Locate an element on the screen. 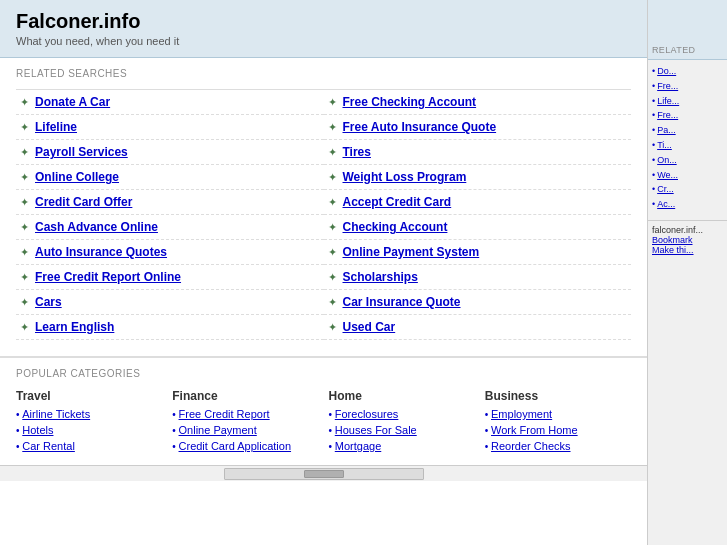 Image resolution: width=727 pixels, height=545 pixels. link-payroll: Payroll Services is located at coordinates (82, 152).